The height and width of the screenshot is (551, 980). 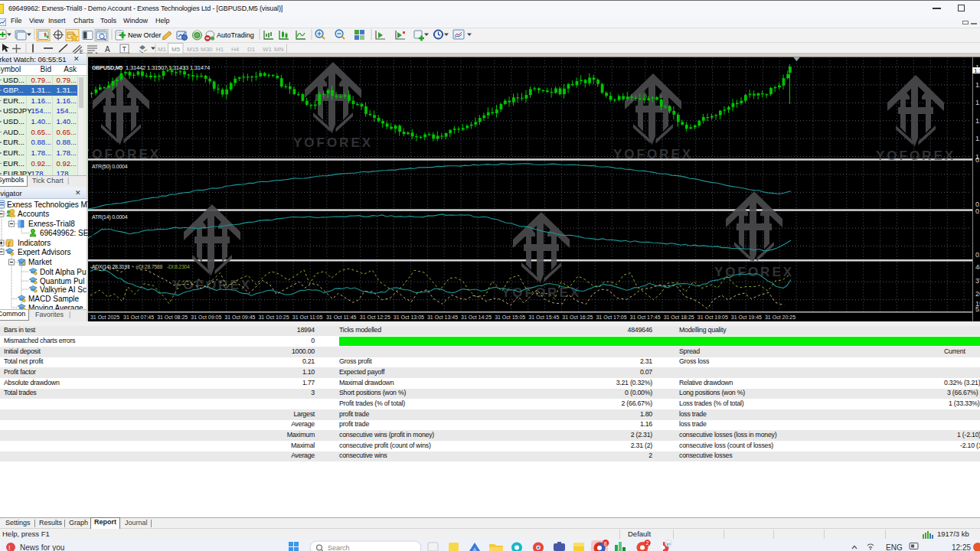 What do you see at coordinates (168, 67) in the screenshot?
I see `svg-text:1.31442 1.31507 1.31433 1.3147: 1.31442 1.31507 1.31433 1.31474` at bounding box center [168, 67].